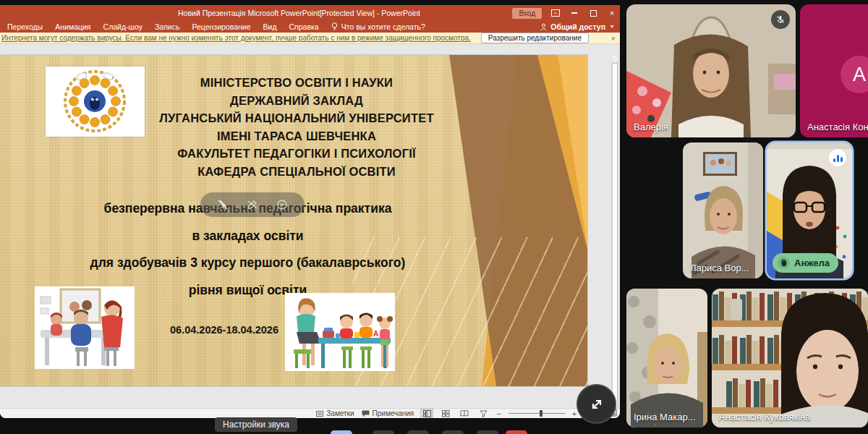 The image size is (868, 434). I want to click on expand-button, so click(596, 404).